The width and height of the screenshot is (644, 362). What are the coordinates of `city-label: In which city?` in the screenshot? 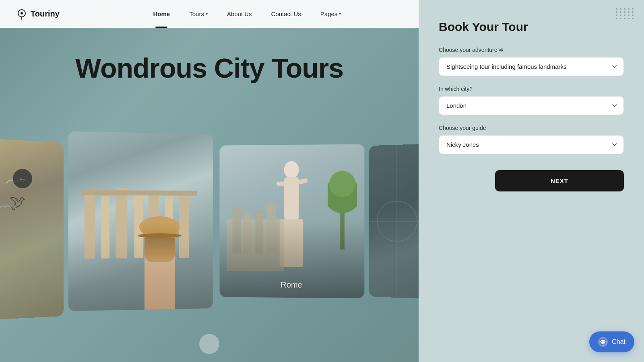 It's located at (531, 89).